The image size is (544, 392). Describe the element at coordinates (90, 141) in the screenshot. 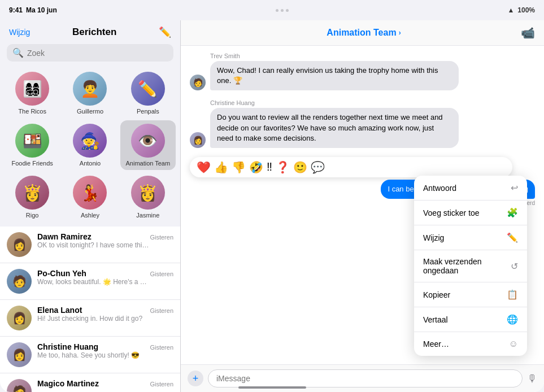

I see `avatar-circle: 🧙` at that location.